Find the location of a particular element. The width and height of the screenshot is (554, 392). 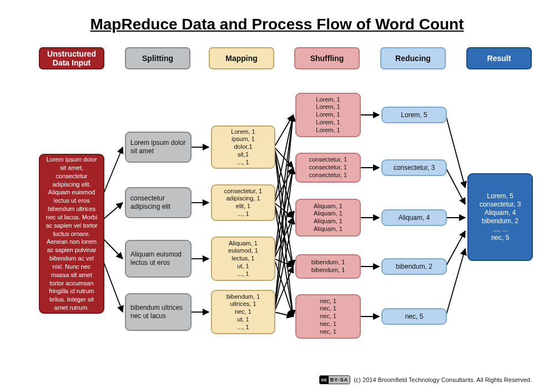

reducing-box: nec, 5 is located at coordinates (414, 316).